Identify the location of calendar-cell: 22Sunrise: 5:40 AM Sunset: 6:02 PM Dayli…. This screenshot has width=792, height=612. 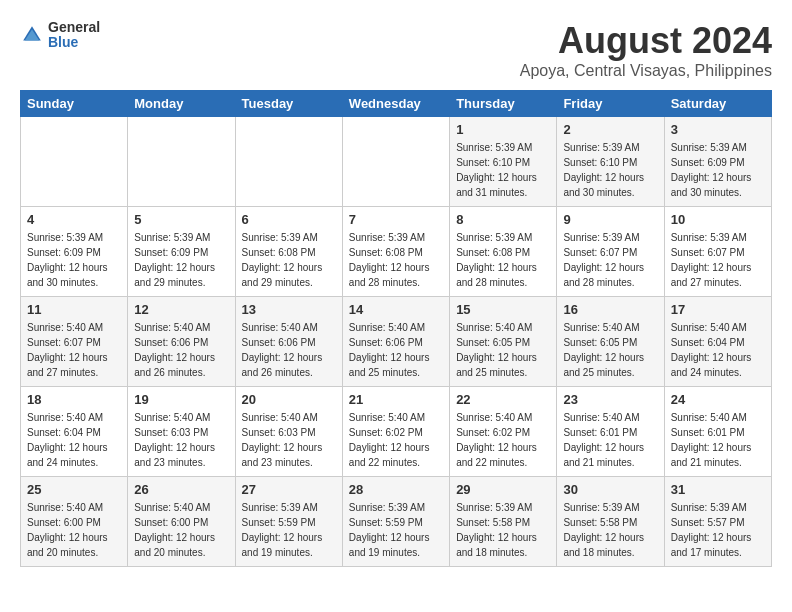
(504, 432).